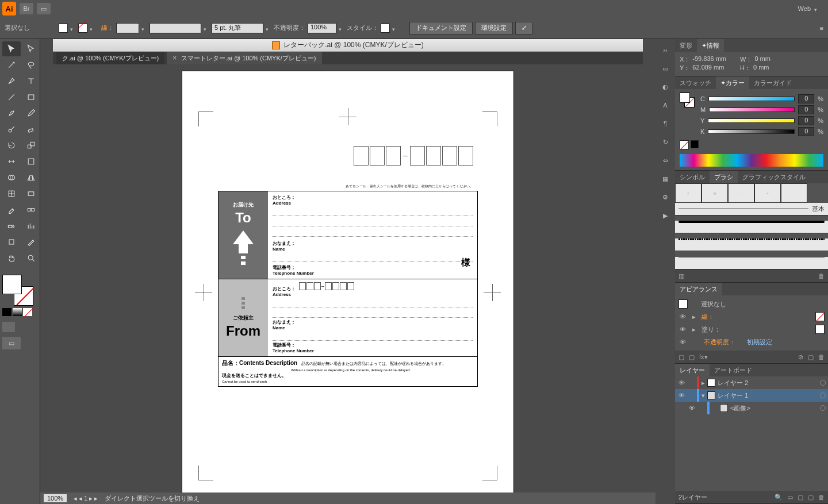 The image size is (828, 504). Describe the element at coordinates (696, 83) in the screenshot. I see `tab-swatches: スウォッチ` at that location.